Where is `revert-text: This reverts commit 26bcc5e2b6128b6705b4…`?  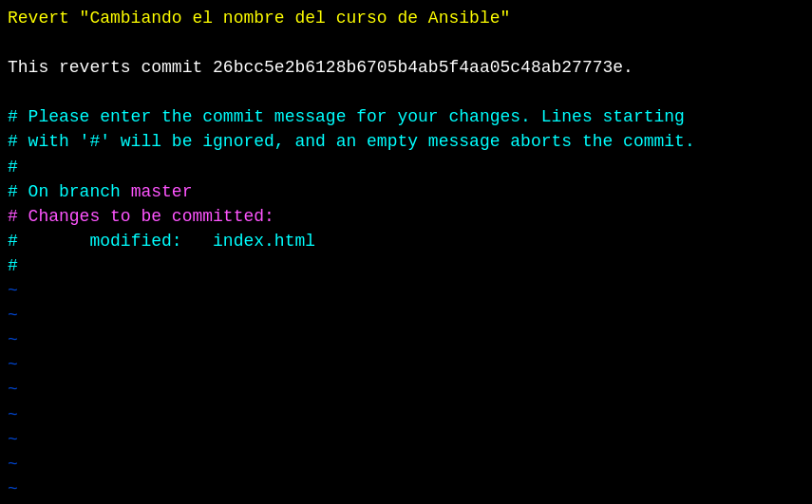
revert-text: This reverts commit 26bcc5e2b6128b6705b4… is located at coordinates (321, 67).